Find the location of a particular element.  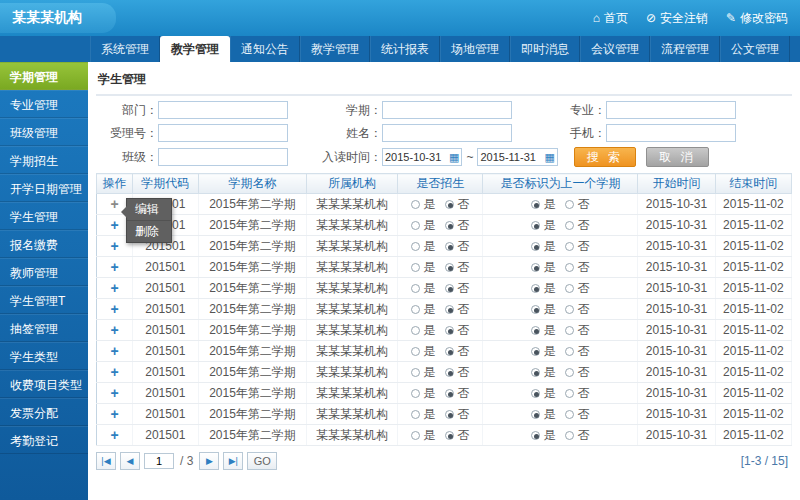

sidebar-item-4: 学期招生 is located at coordinates (44, 160).